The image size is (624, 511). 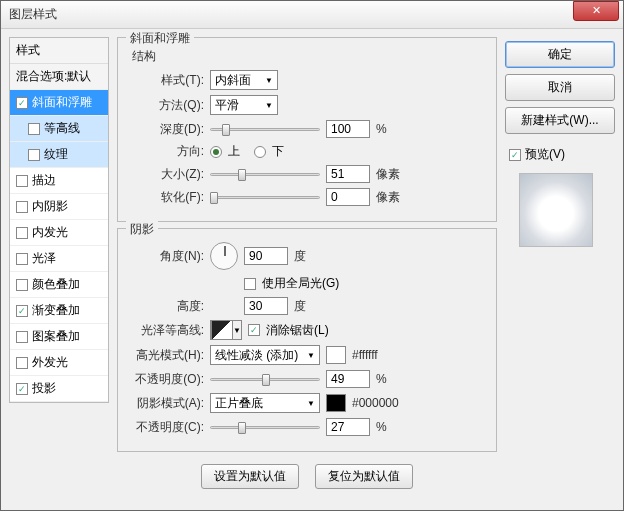 I want to click on preview-checkbox, so click(x=515, y=155).